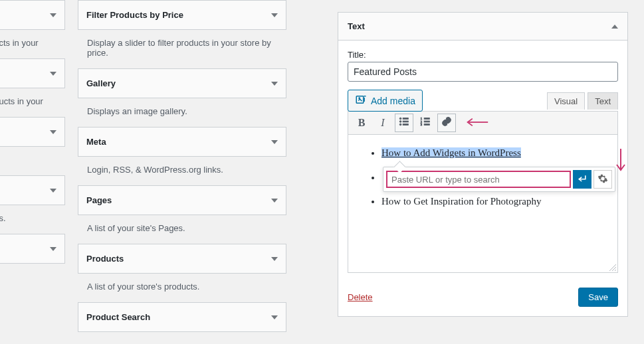  Describe the element at coordinates (404, 123) in the screenshot. I see `bulleted-list-button` at that location.